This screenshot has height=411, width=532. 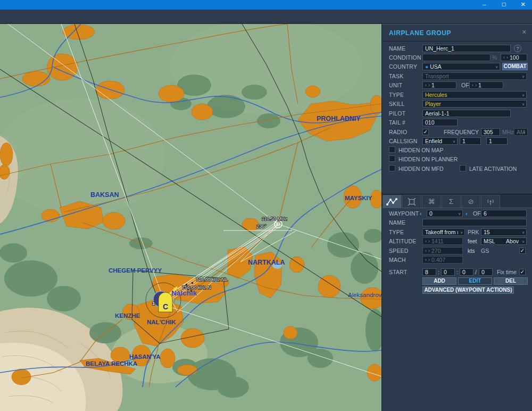 What do you see at coordinates (486, 272) in the screenshot?
I see `start-day-input: 0` at bounding box center [486, 272].